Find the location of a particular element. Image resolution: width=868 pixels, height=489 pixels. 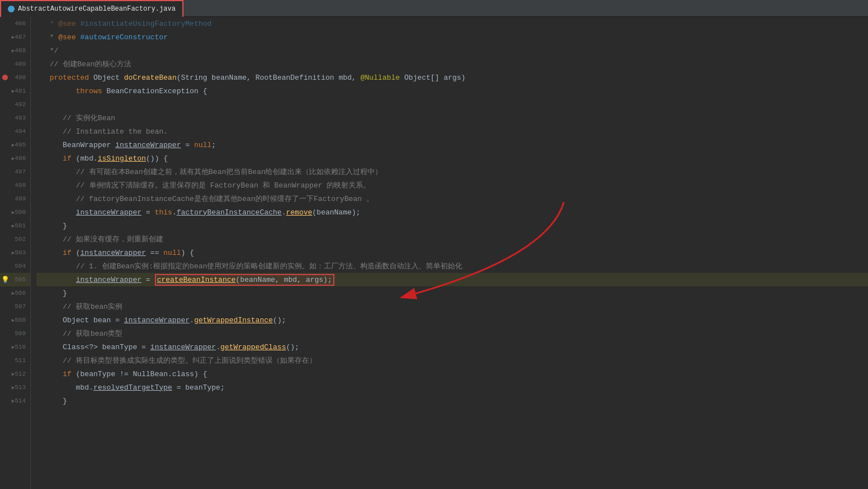

line-498: 498 is located at coordinates (15, 185).